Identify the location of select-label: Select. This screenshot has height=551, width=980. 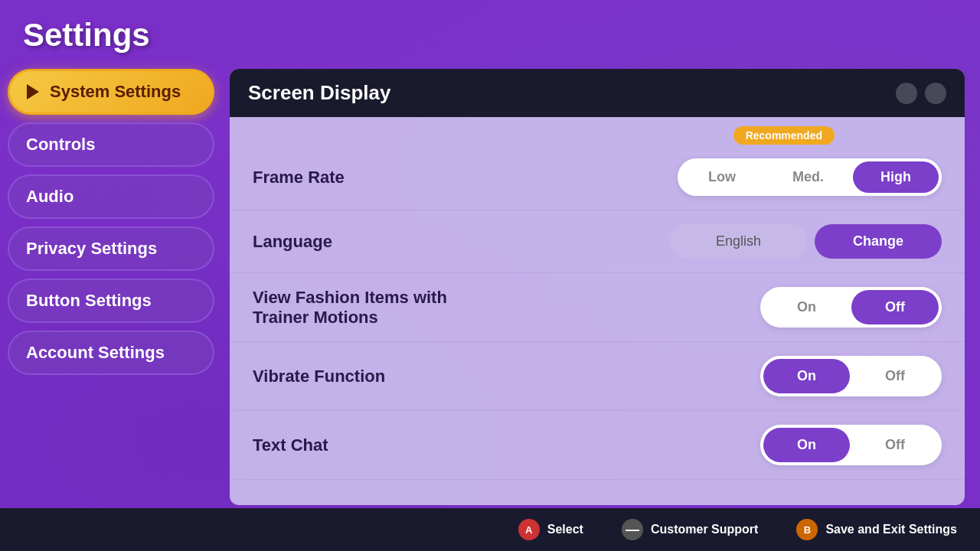
(565, 530).